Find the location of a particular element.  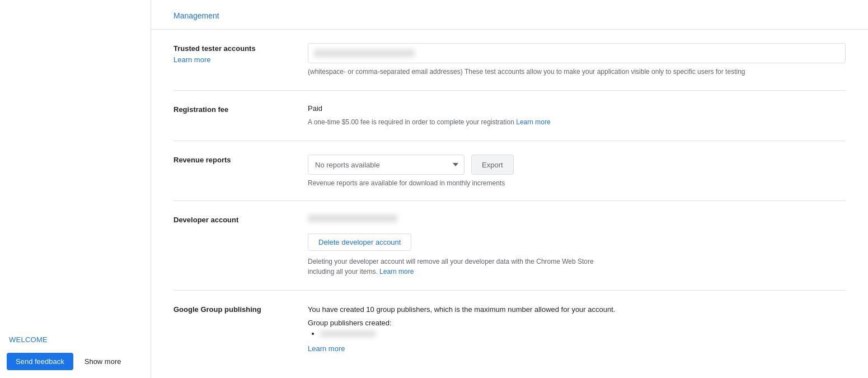

reg-fee-hint-text: A one-time $5.00 fee is required in orde… is located at coordinates (411, 122).